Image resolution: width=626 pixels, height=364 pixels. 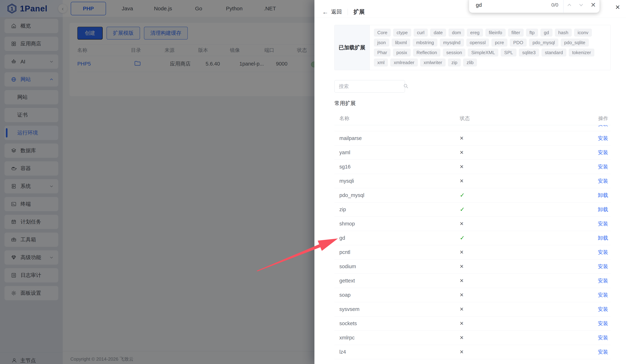 I want to click on loaded-extension-tag-mysqlnd: mysqlnd, so click(x=452, y=43).